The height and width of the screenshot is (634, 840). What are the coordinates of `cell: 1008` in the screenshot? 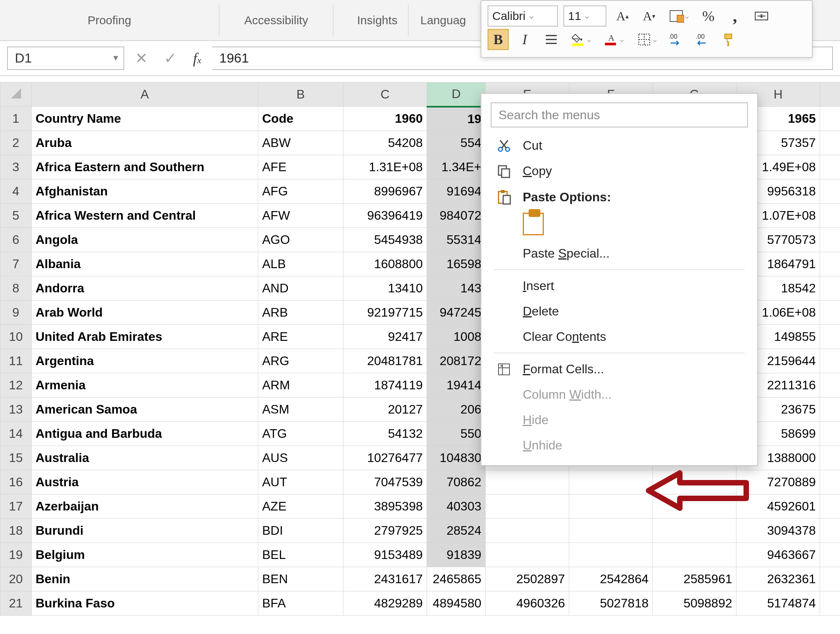 It's located at (456, 337).